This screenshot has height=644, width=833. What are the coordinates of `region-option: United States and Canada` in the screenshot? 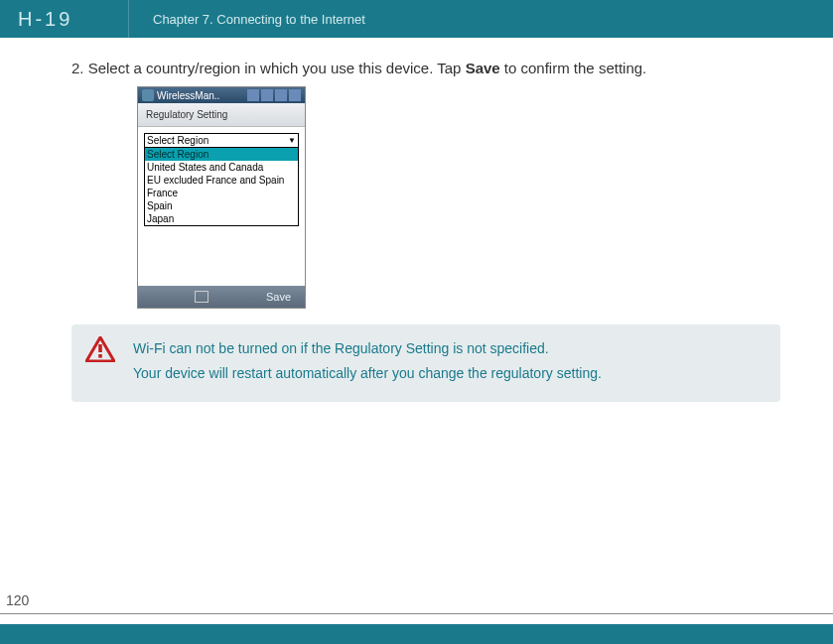 It's located at (221, 167).